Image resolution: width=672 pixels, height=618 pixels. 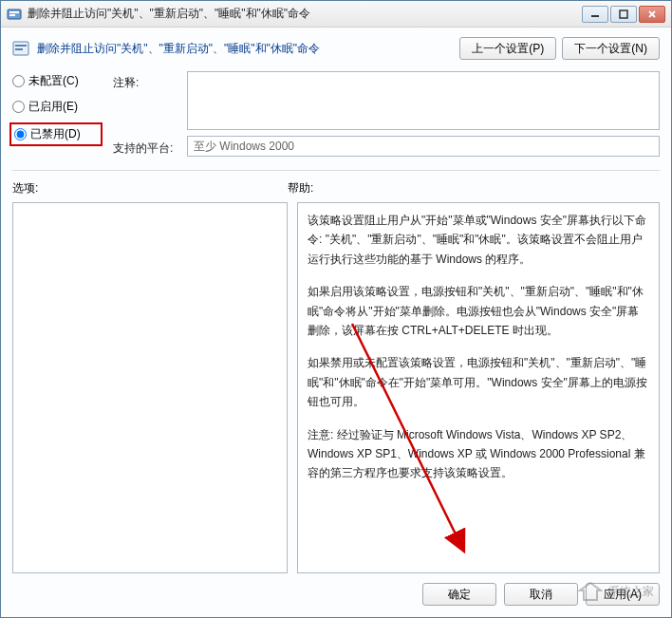 I want to click on comment-textarea, so click(x=423, y=101).